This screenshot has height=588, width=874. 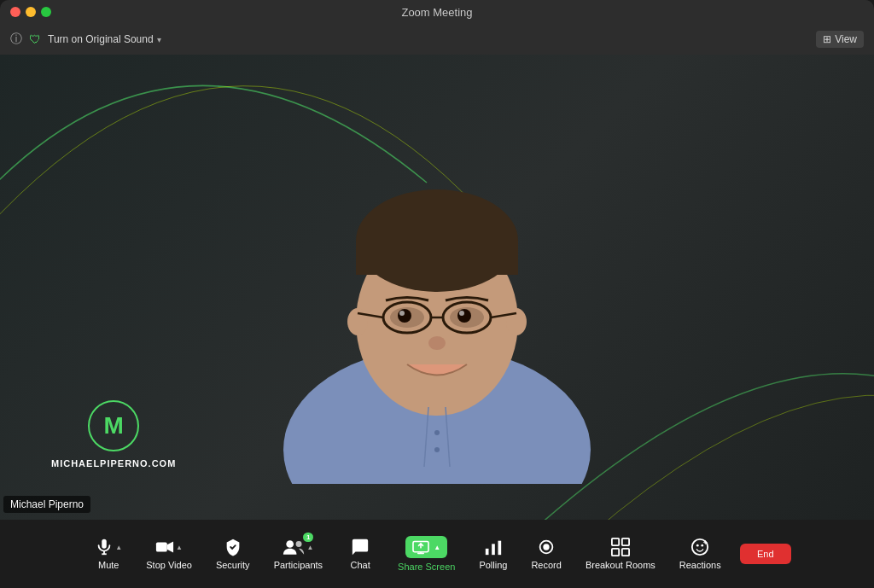 I want to click on top-toolbar: ⓘ 🛡 Turn on Original Sound ▾ ⊞ View, so click(x=437, y=39).